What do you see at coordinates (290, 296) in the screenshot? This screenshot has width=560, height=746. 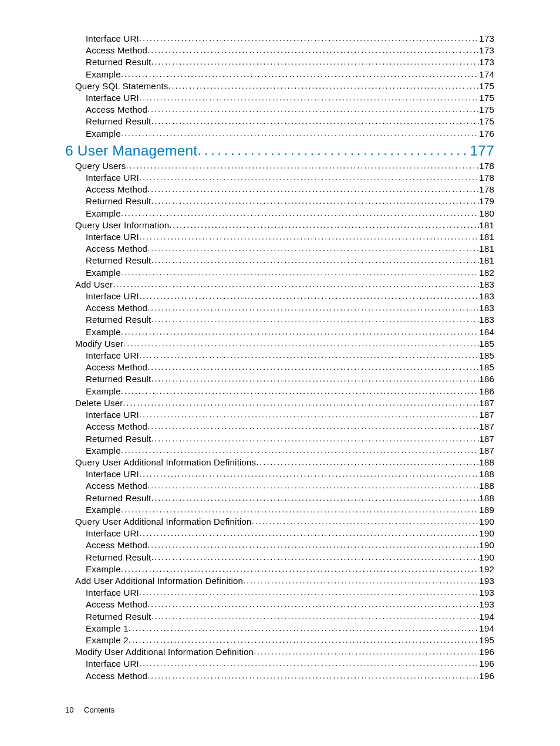 I see `toc-entry: Interface URI183` at bounding box center [290, 296].